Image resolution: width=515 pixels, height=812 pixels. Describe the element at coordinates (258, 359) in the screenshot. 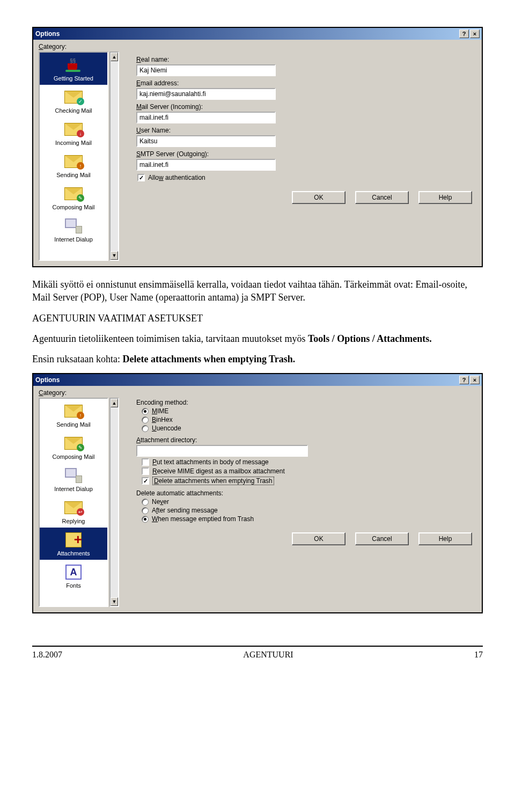

I see `paragraph-3: Ensin ruksataan kohta: Delete attachment…` at that location.